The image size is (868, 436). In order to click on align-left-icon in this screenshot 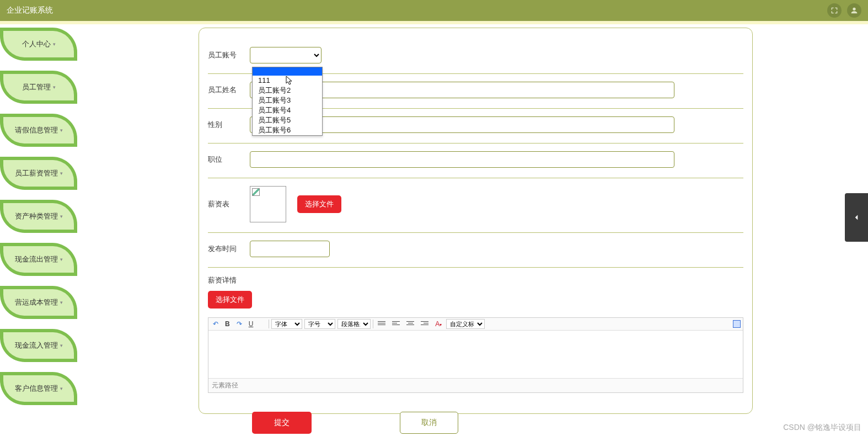, I will do `click(396, 324)`.